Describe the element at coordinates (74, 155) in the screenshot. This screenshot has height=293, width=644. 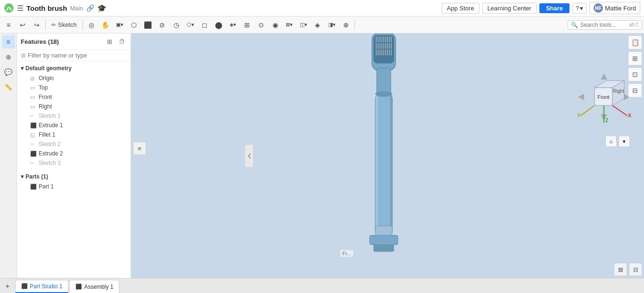
I see `feature-panel: Features (18) ⊞ ⏱ ⊘ ▾ Default geometry ◎…` at that location.